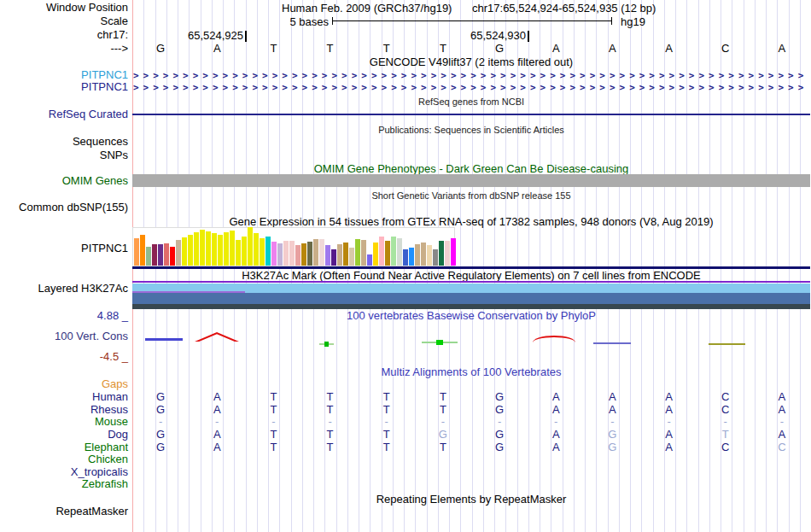 This screenshot has height=532, width=811. What do you see at coordinates (64, 181) in the screenshot?
I see `omim-track-label: OMIM Genes` at bounding box center [64, 181].